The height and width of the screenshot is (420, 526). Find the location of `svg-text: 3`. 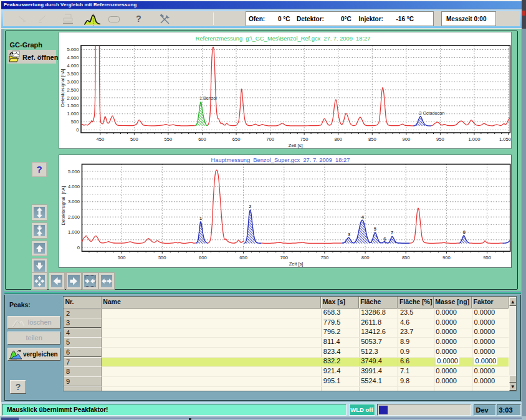

svg-text: 3 is located at coordinates (349, 234).